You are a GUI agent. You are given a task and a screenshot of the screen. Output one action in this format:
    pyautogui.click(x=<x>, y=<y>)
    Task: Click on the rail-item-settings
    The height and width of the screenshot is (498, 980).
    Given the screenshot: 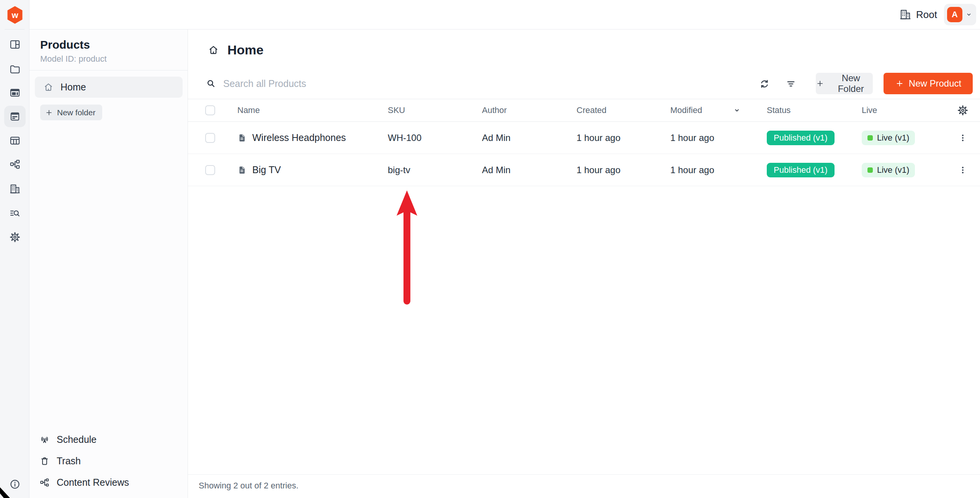 What is the action you would take?
    pyautogui.click(x=15, y=237)
    